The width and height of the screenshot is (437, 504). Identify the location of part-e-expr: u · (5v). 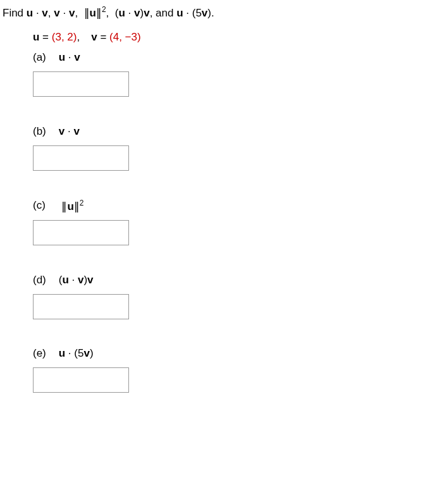
(76, 353).